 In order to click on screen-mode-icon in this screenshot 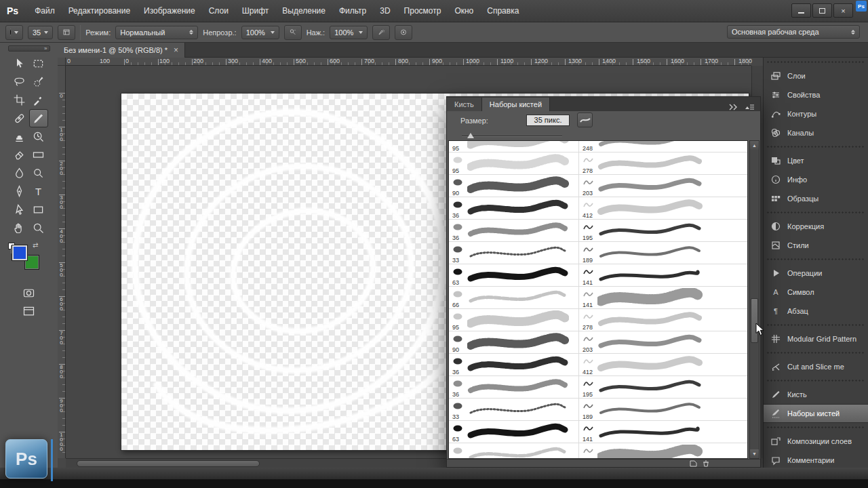, I will do `click(28, 312)`.